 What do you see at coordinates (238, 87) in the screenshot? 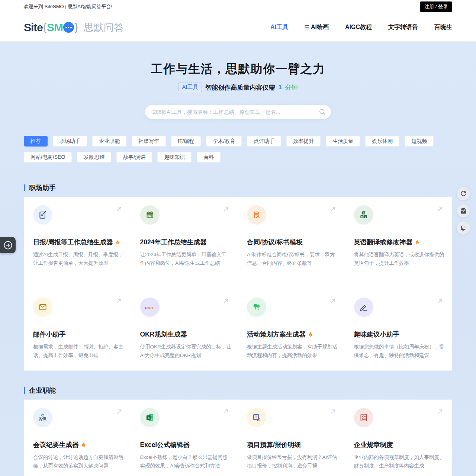
I see `hero-subtitle: AI工具 智能创作高质量内容仅需 1 分钟` at bounding box center [238, 87].